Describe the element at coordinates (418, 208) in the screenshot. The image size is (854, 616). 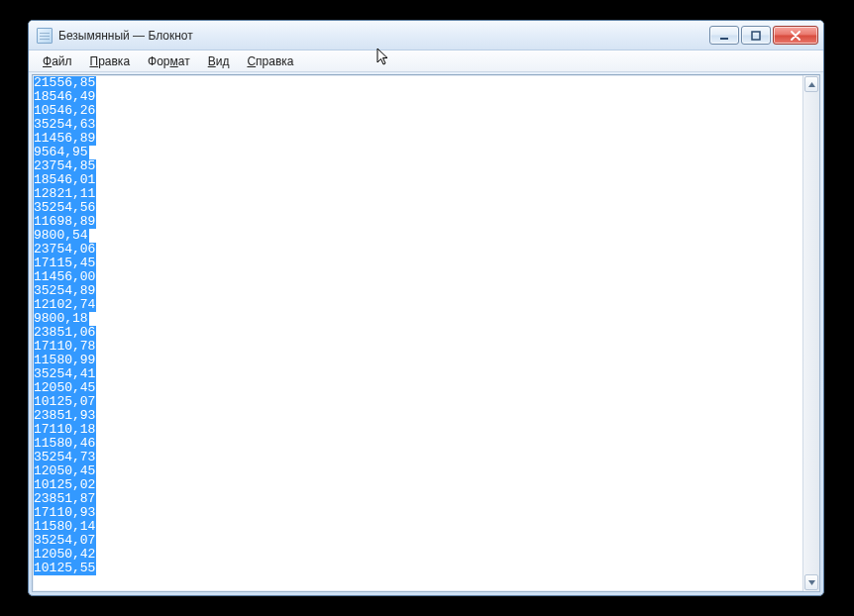
I see `text-line: 35254,56` at that location.